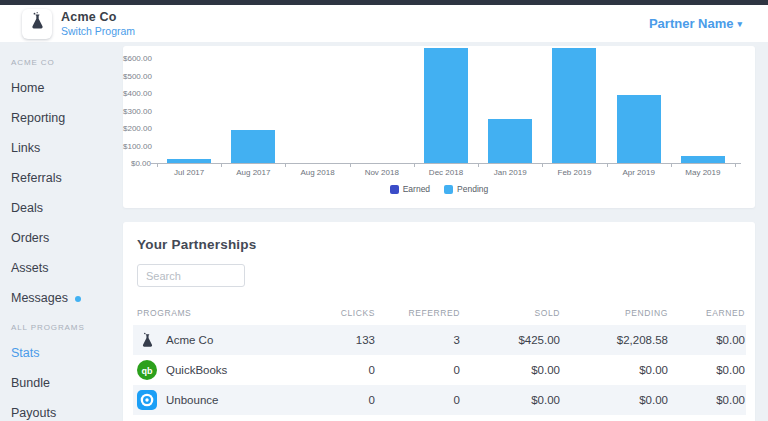  Describe the element at coordinates (209, 400) in the screenshot. I see `program-cell: Unbounce` at that location.